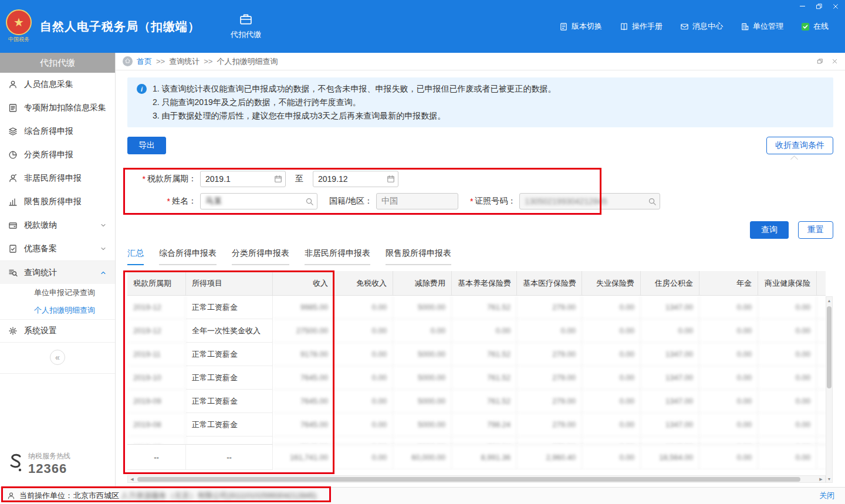 The height and width of the screenshot is (504, 845). I want to click on titlebar-nav-1: 操作手册, so click(641, 26).